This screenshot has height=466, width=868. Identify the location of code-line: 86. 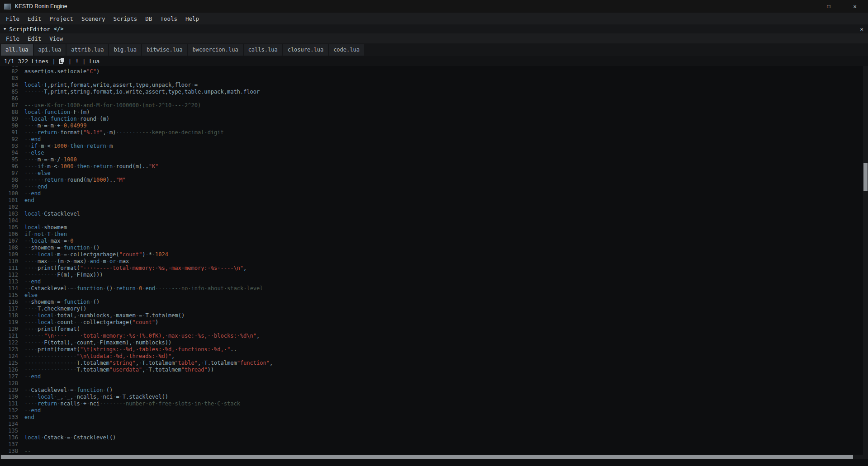
(434, 99).